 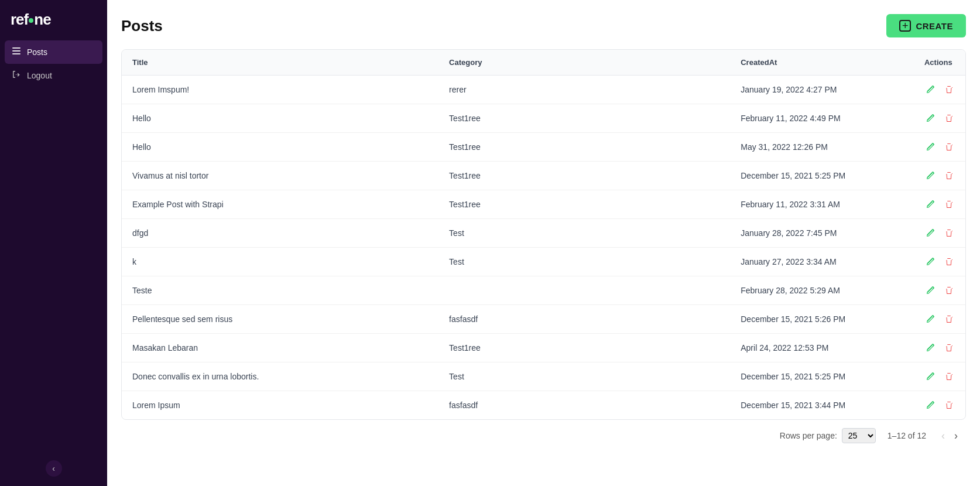 I want to click on pagination-bar: Rows per page: 25 10 50 100 1–12 of 12 ‹…, so click(x=543, y=433).